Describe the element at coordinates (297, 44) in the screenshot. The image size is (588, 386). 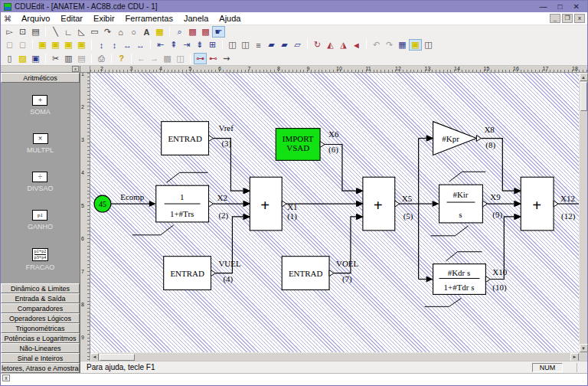
I see `layer-flat-icon: ▱` at that location.